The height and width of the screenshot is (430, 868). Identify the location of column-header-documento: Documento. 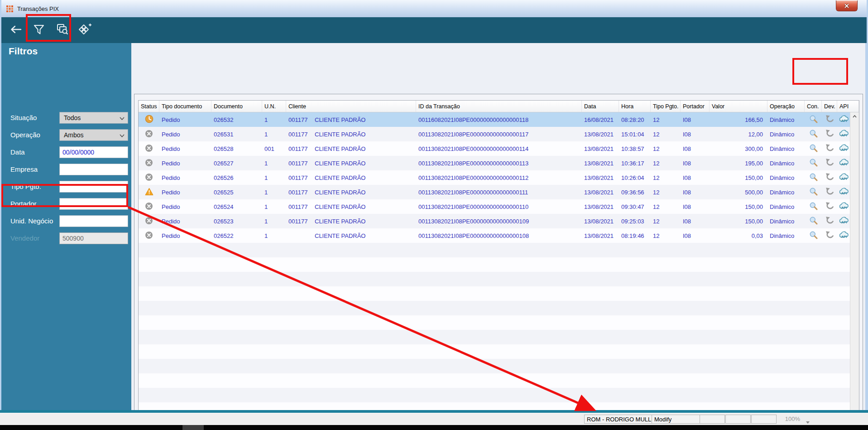
(237, 106).